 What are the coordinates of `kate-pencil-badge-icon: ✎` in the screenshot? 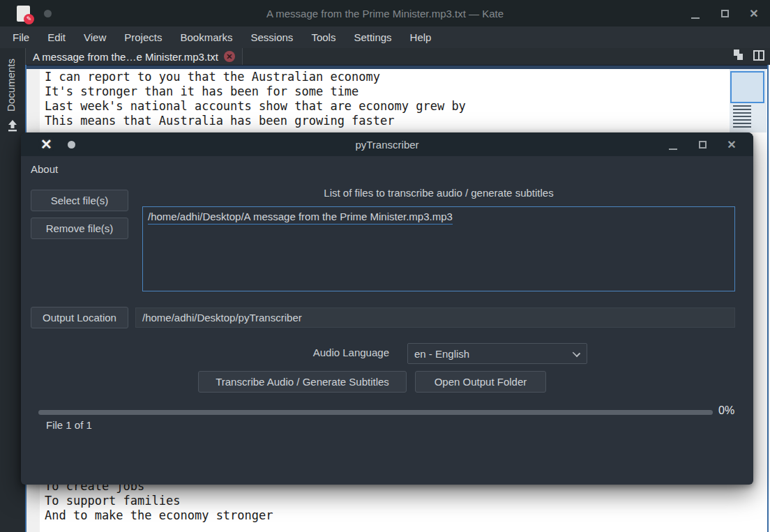 It's located at (29, 20).